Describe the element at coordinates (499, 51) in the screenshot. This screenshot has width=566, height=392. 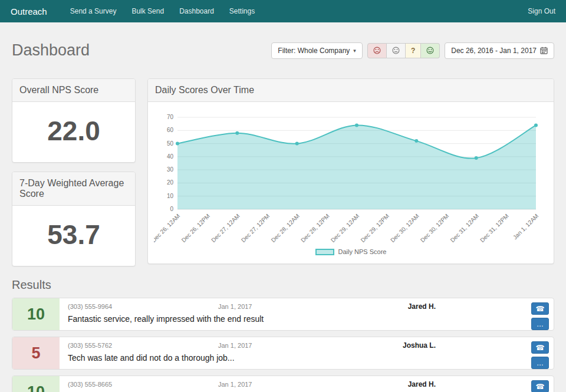
I see `date-range-picker: Dec 26, 2016 - Jan 1, 2017` at that location.